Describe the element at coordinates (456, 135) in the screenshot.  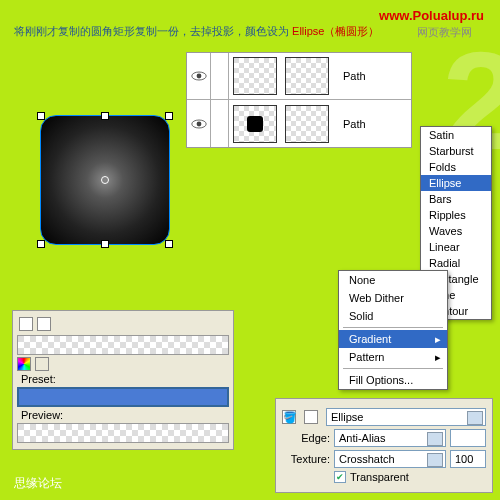
I see `menu-item-satin: Satin` at that location.